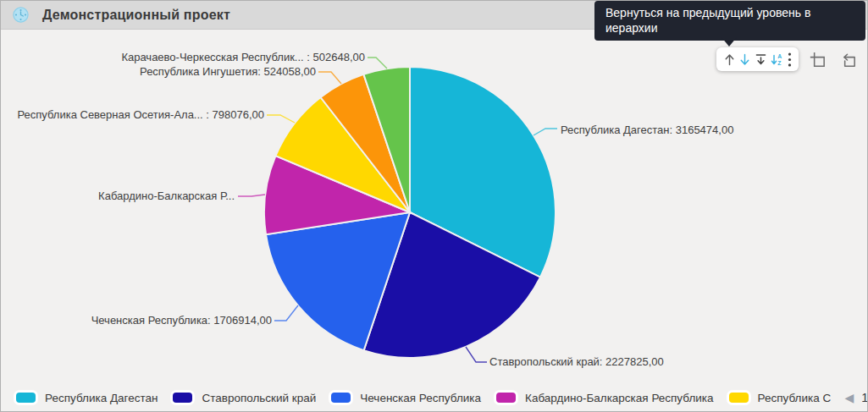 Image resolution: width=868 pixels, height=412 pixels. I want to click on page-title: Демонстрационный проект, so click(136, 15).